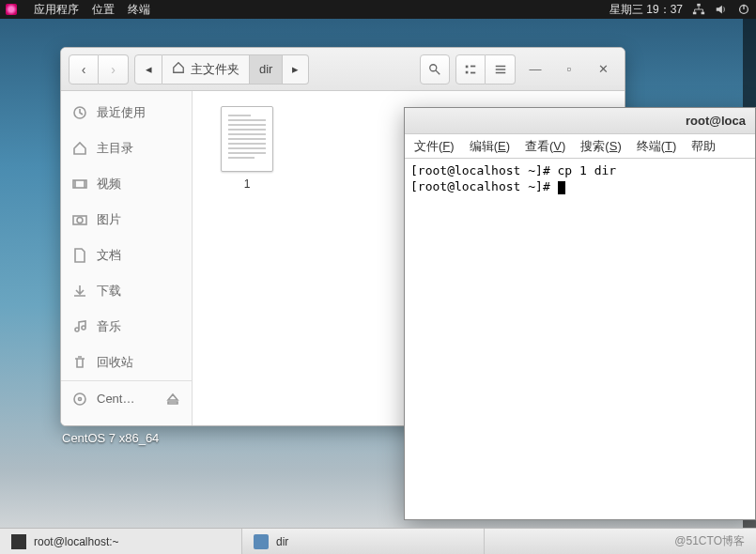 Image resolution: width=756 pixels, height=554 pixels. I want to click on sidebar-label: 视频, so click(109, 184).